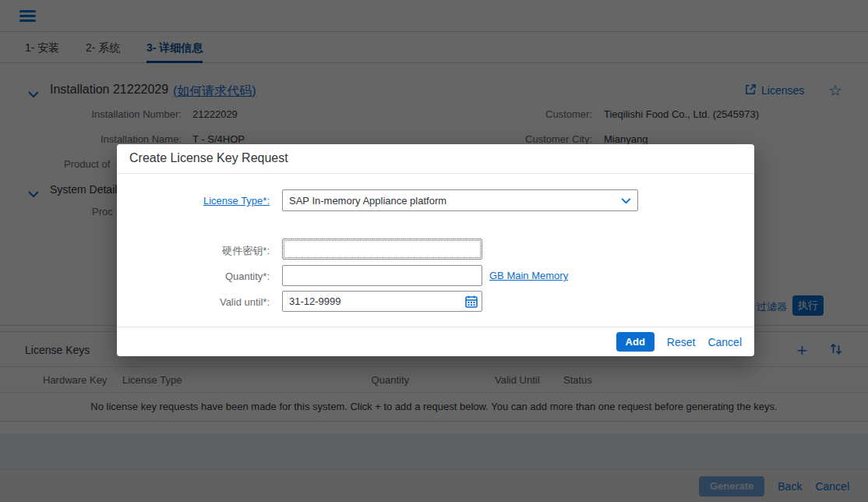 The width and height of the screenshot is (868, 502). What do you see at coordinates (626, 200) in the screenshot?
I see `chevron-down-icon` at bounding box center [626, 200].